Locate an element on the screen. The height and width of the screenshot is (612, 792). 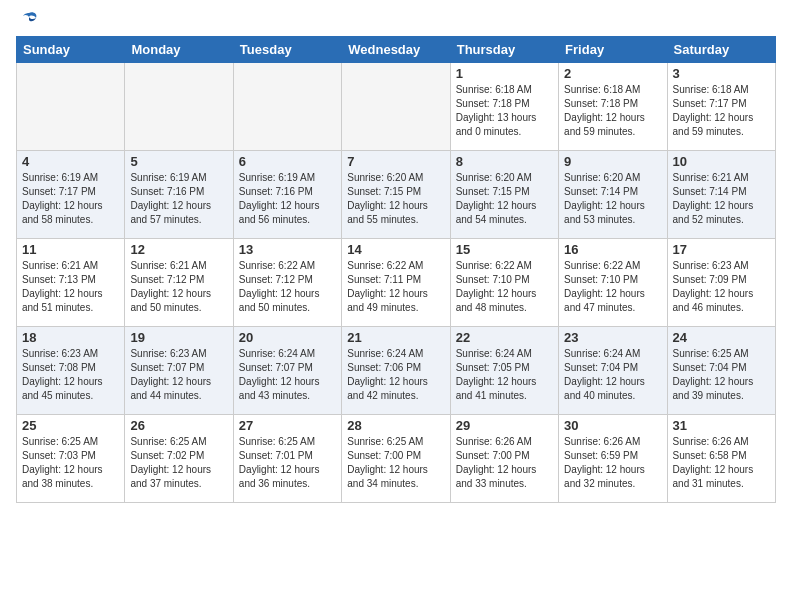
col-monday: Monday is located at coordinates (179, 50).